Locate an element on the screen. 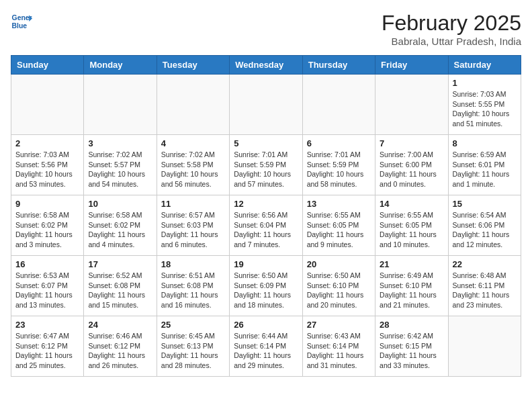  page-header: General Blue February 2025 Babrala, Utta… is located at coordinates (266, 29).